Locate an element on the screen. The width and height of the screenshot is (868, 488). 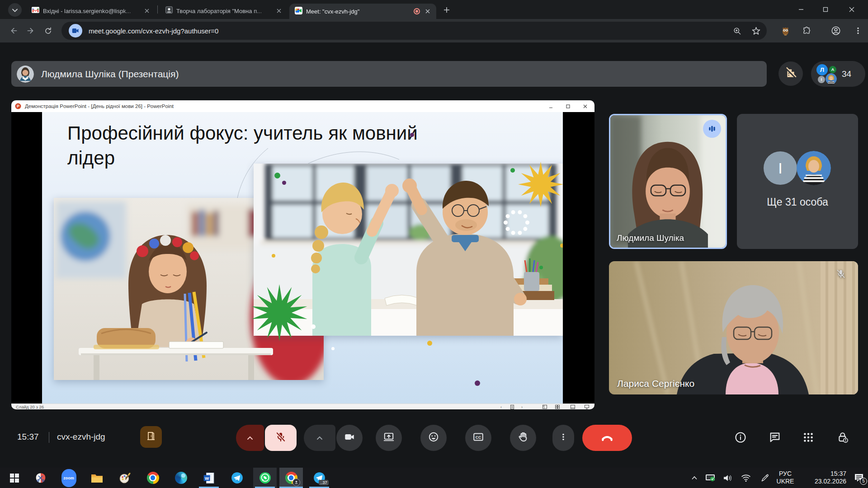
building-slash-icon is located at coordinates (791, 74).